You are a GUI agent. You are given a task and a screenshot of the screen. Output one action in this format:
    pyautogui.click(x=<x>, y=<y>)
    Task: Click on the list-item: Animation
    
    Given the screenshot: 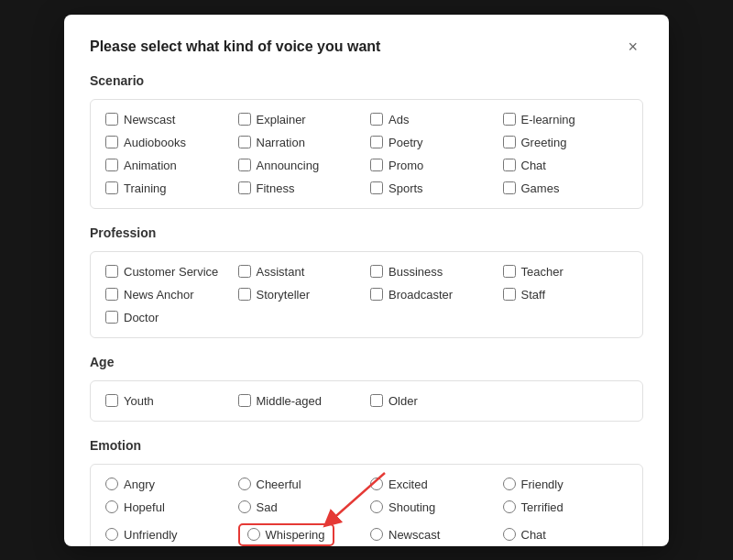 What is the action you would take?
    pyautogui.click(x=169, y=165)
    